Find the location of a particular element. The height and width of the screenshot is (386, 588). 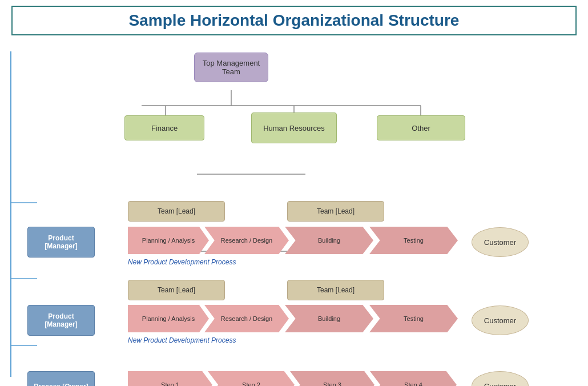

customer-oval-2: Customer is located at coordinates (500, 320).